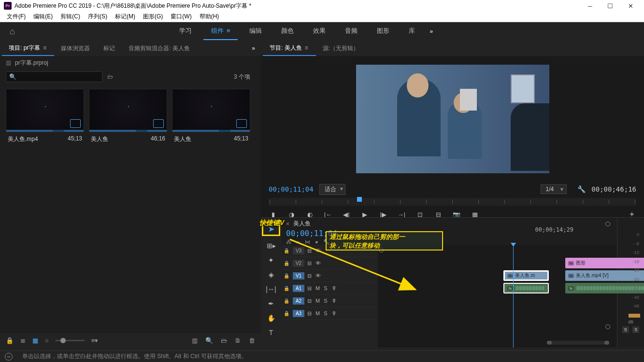 This screenshot has height=362, width=644. What do you see at coordinates (159, 48) in the screenshot?
I see `tab-audio-mixer: 音频剪辑混合器: 美人鱼` at bounding box center [159, 48].